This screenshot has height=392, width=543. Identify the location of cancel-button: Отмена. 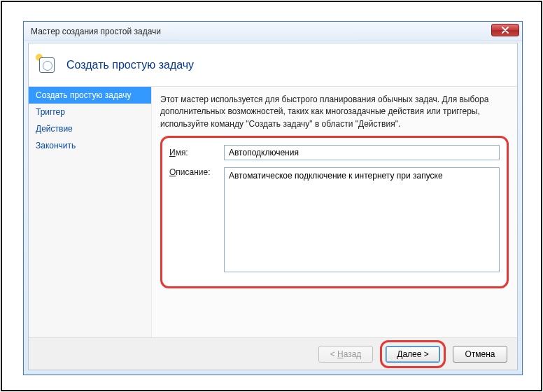
(480, 354).